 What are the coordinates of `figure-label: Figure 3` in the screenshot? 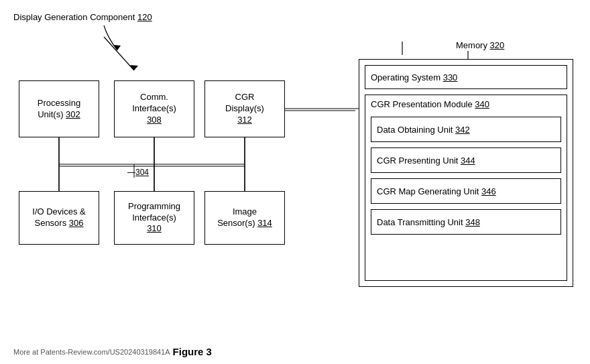 It's located at (192, 351).